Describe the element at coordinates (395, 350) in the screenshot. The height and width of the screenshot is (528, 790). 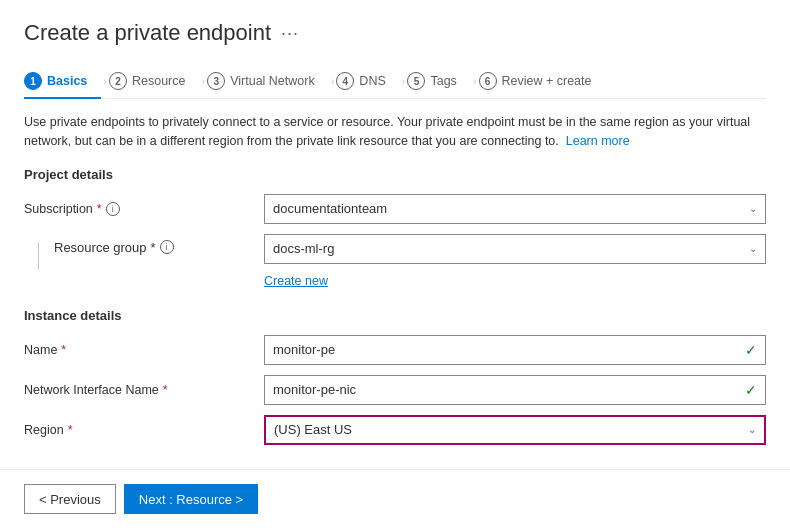
I see `name-row: Name * monitor-pe ✓` at that location.